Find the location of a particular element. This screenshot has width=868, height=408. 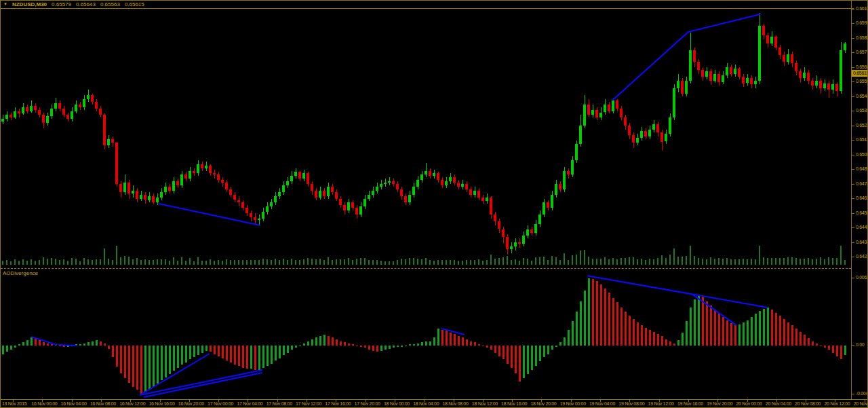

time-tick-label: 16 Nov 16:00 is located at coordinates (162, 403).